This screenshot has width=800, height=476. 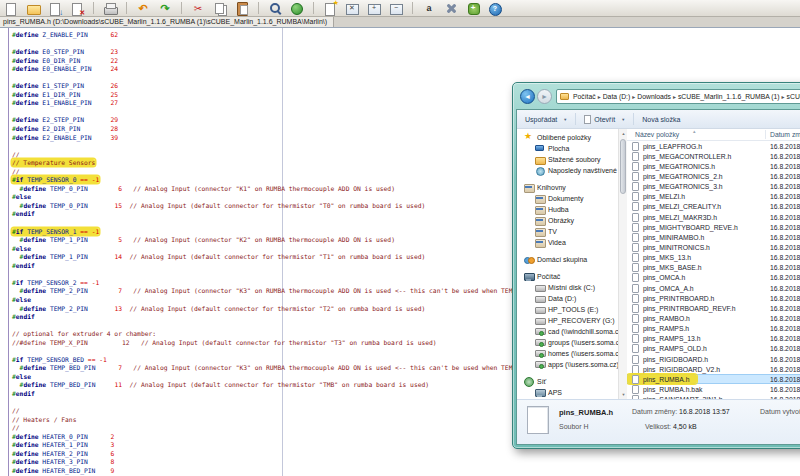 What do you see at coordinates (304, 104) in the screenshot?
I see `code-line: #define E1_ENABLE_PIN 27` at bounding box center [304, 104].